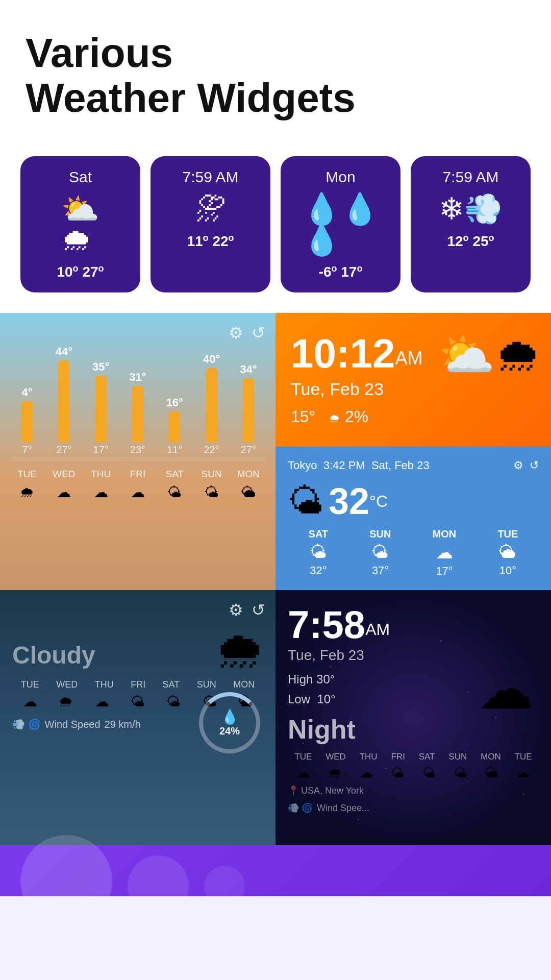  What do you see at coordinates (413, 380) in the screenshot?
I see `widget-orange: 10:12AM Tue, Feb 23 15° 🌧 2% ⛅🌧` at bounding box center [413, 380].